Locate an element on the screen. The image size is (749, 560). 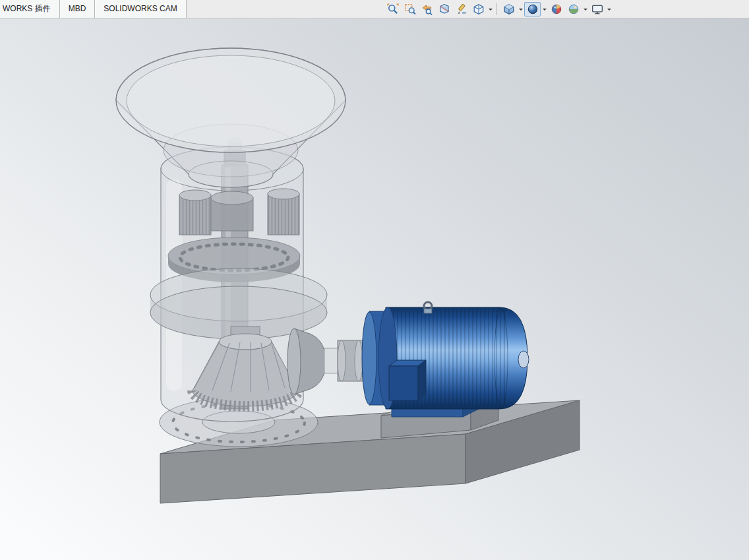
apply-scene-icon is located at coordinates (574, 9).